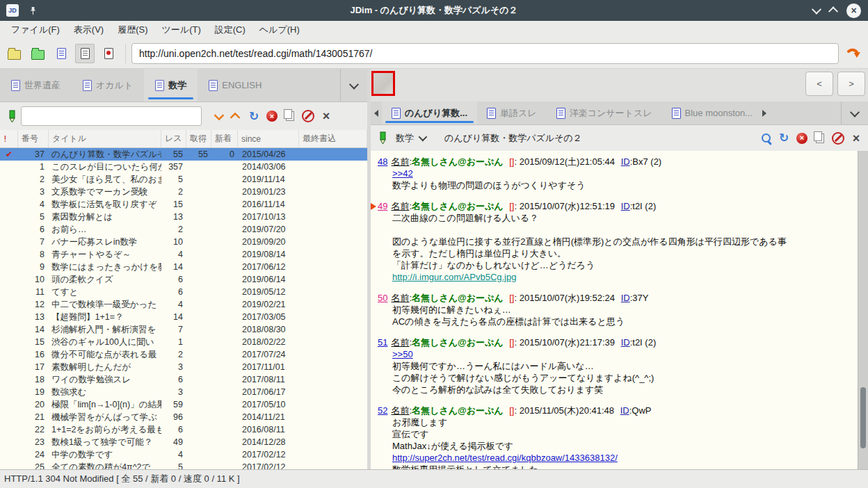  Describe the element at coordinates (35, 30) in the screenshot. I see `menu-item: ファイル(F)` at that location.